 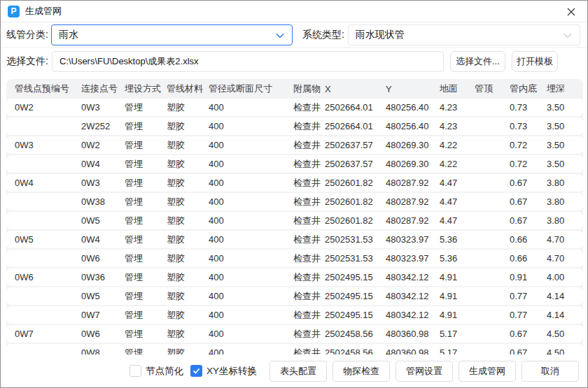 What do you see at coordinates (295, 239) in the screenshot?
I see `table-row: 0W50W4管埋塑胶400检查井2502531.53480323.975.360…` at bounding box center [295, 239].